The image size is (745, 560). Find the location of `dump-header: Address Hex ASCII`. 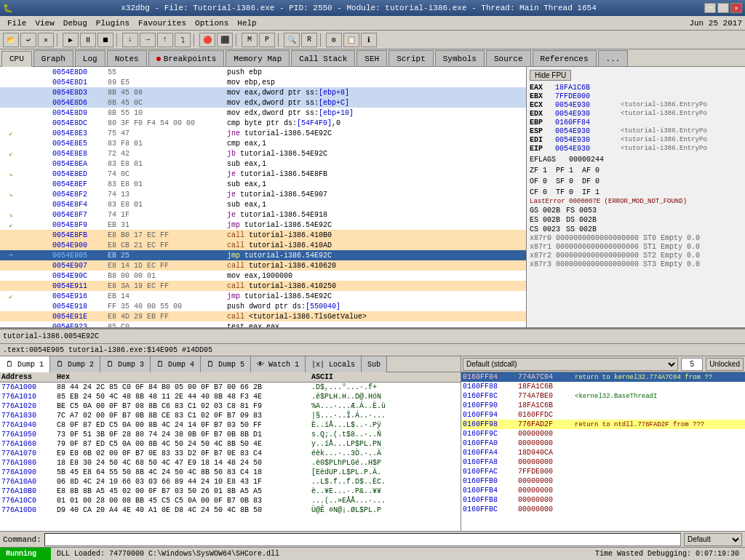

dump-header: Address Hex ASCII is located at coordinates (230, 377).